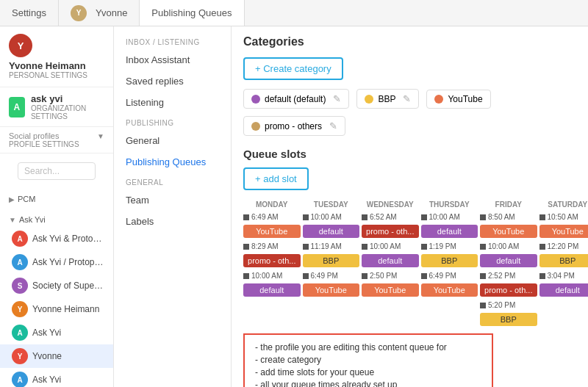 This screenshot has height=387, width=588. What do you see at coordinates (410, 154) in the screenshot?
I see `queue-slots-title: Queue slots` at bounding box center [410, 154].